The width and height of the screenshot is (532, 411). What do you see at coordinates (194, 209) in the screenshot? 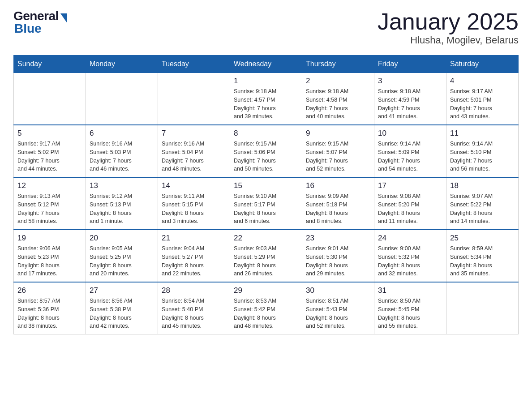
I see `day-info: Sunrise: 9:11 AM Sunset: 5:15 PM Dayligh…` at bounding box center [194, 209].